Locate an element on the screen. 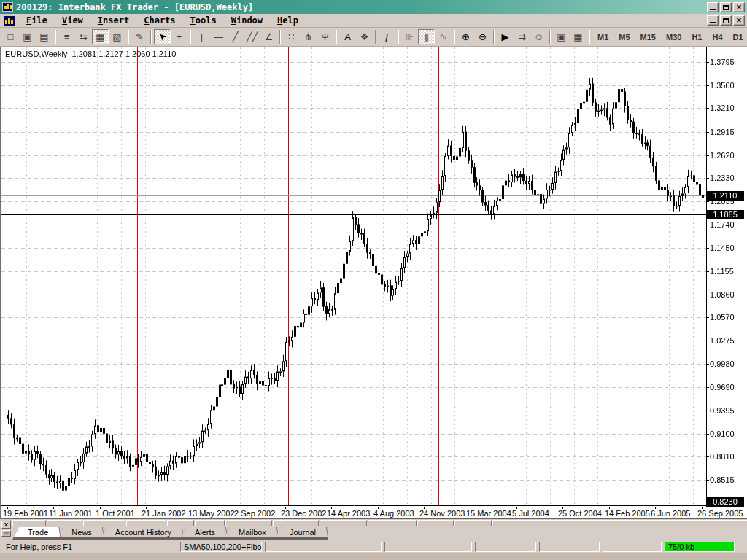  new-chart-window-button: ▣ is located at coordinates (562, 36).